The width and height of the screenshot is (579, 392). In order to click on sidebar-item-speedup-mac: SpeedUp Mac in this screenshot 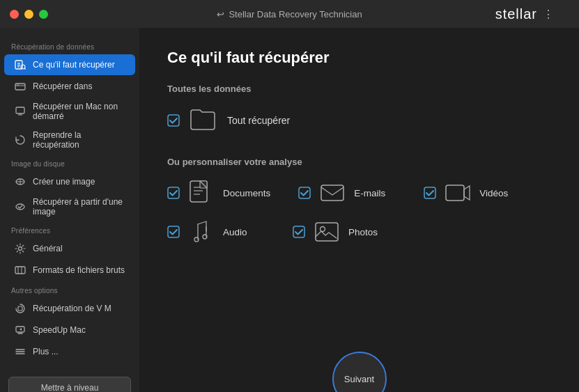, I will do `click(70, 330)`.